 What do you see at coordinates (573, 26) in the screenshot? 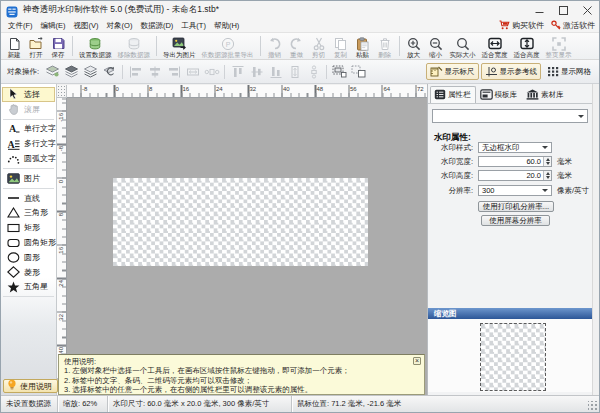
I see `activate-software-button: 激活软件` at bounding box center [573, 26].